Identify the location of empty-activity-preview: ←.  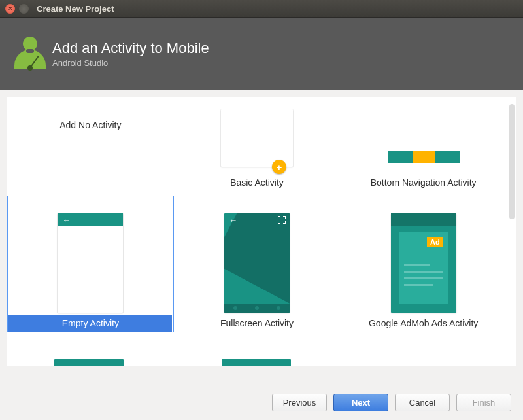
(90, 263).